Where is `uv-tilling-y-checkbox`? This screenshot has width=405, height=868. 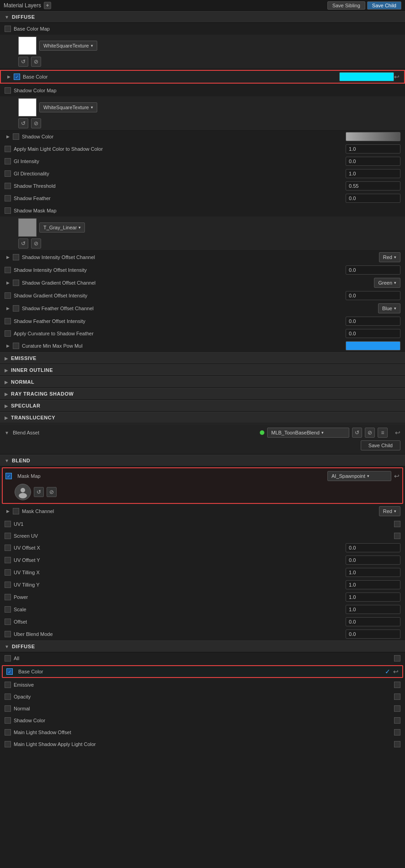 uv-tilling-y-checkbox is located at coordinates (8, 585).